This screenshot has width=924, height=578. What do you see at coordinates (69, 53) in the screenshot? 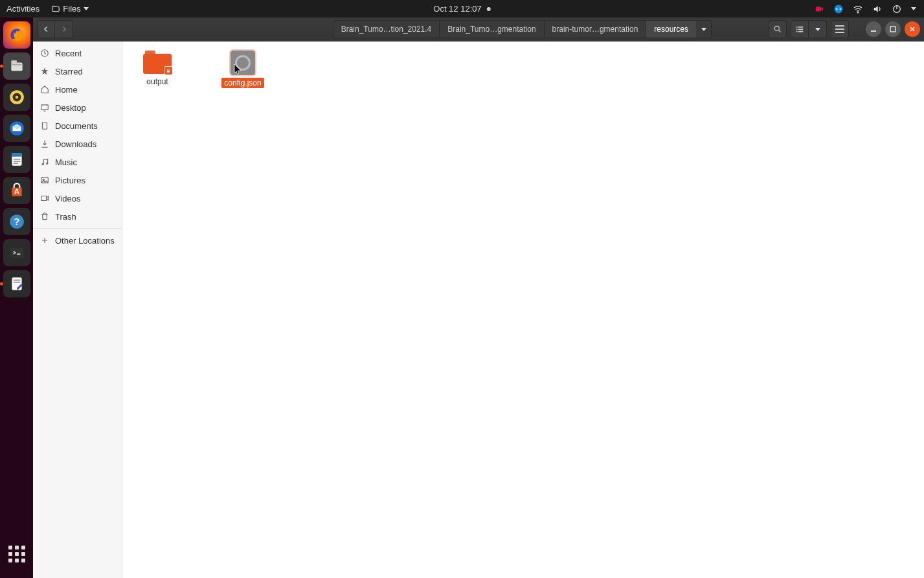
I see `sidebar-label: Recent` at bounding box center [69, 53].